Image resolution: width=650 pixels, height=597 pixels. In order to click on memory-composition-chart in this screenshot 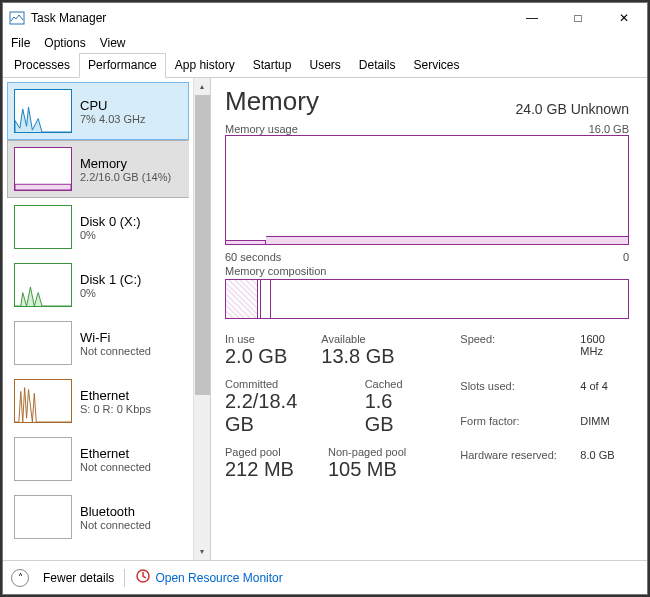, I will do `click(427, 299)`.